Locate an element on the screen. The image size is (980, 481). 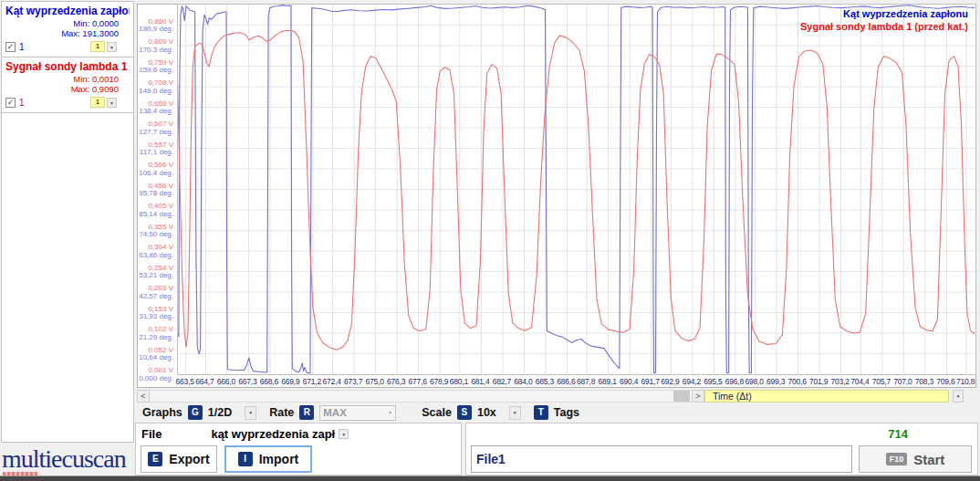
x-axis-selector: Time (Δt) is located at coordinates (827, 396).